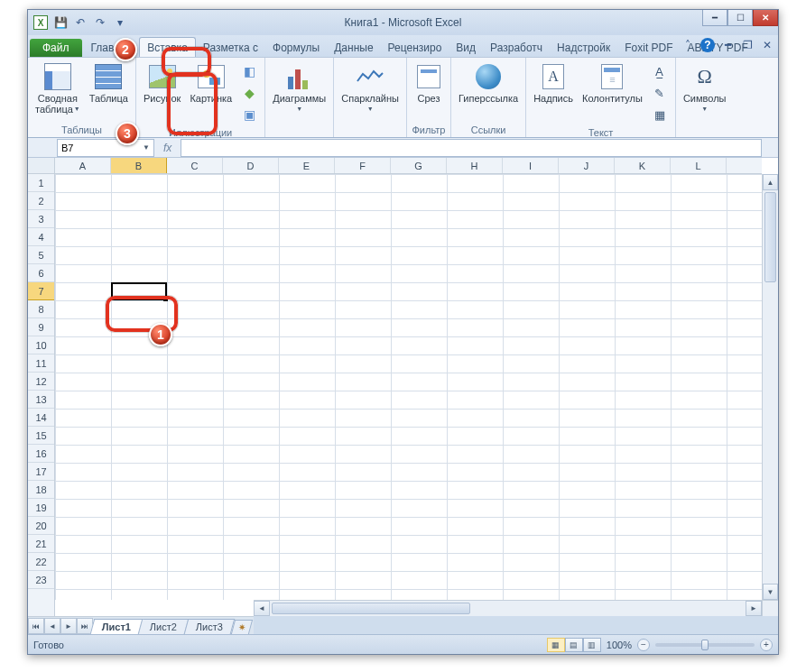  What do you see at coordinates (42, 345) in the screenshot?
I see `row-header: 10` at bounding box center [42, 345].